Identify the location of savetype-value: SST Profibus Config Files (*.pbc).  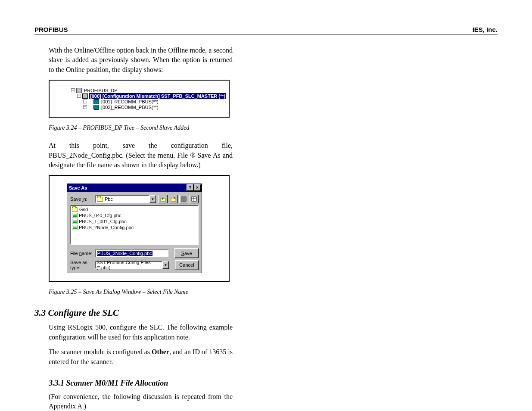
(128, 265).